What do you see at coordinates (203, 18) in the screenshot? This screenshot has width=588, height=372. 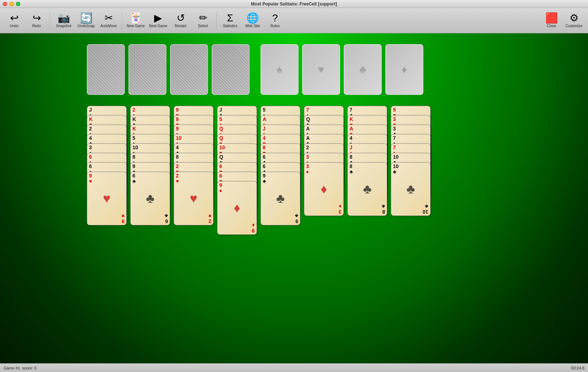 I see `select-icon: ✏` at bounding box center [203, 18].